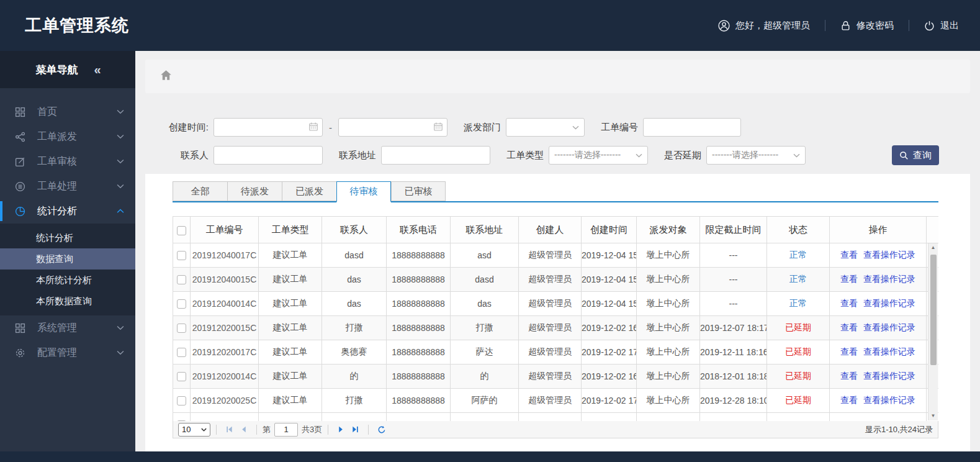 This screenshot has width=980, height=462. I want to click on tab-待派发: 待派发, so click(254, 191).